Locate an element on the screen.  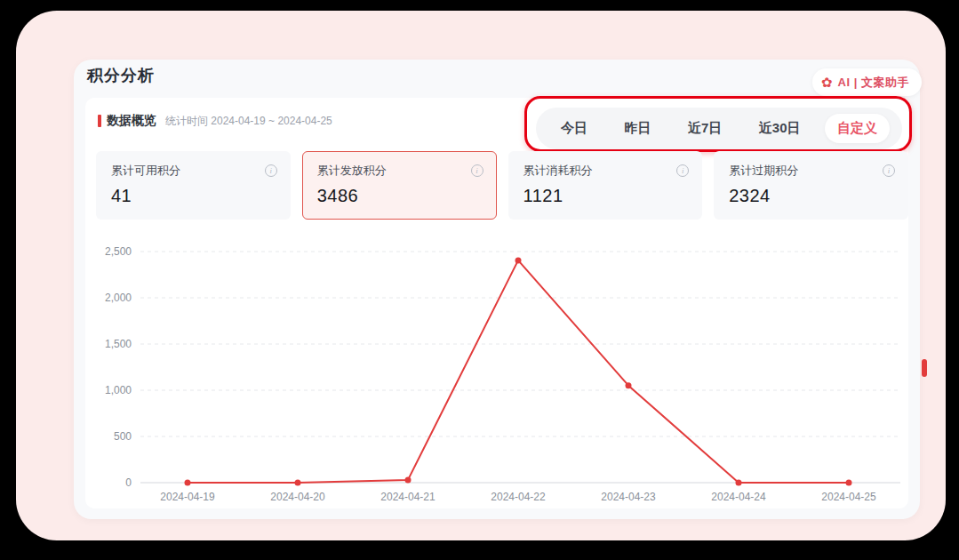
stat-time-range: 统计时间 2024-04-19 ~ 2024-04-25 is located at coordinates (249, 121).